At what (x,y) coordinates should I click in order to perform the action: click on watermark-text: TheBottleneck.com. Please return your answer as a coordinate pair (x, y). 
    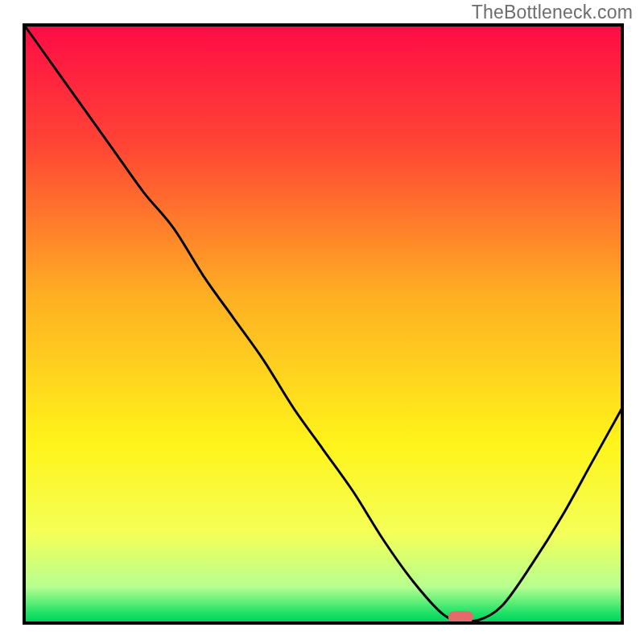
    Looking at the image, I should click on (552, 13).